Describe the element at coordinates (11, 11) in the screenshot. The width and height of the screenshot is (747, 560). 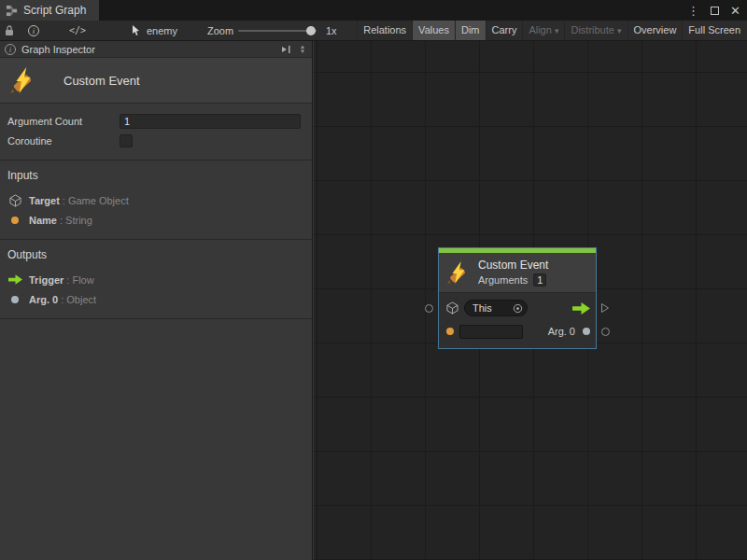
I see `script-graph-icon` at that location.